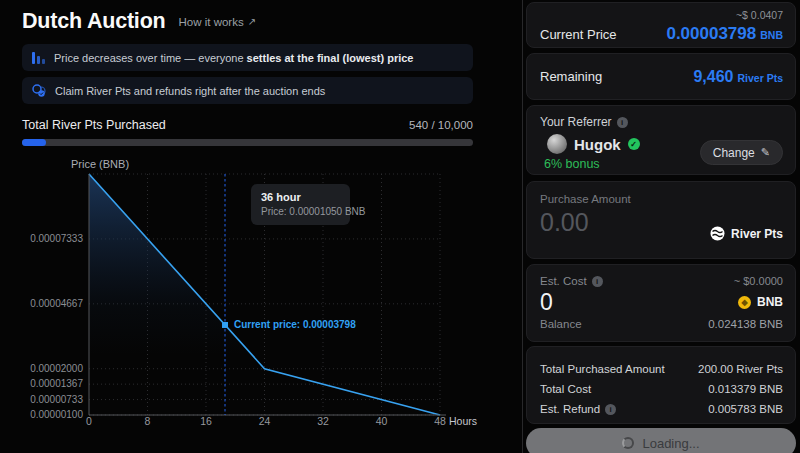 This screenshot has width=800, height=453. I want to click on referrer-card: Your Referrer i Hugok ✓ 6% bonus Change …, so click(661, 140).